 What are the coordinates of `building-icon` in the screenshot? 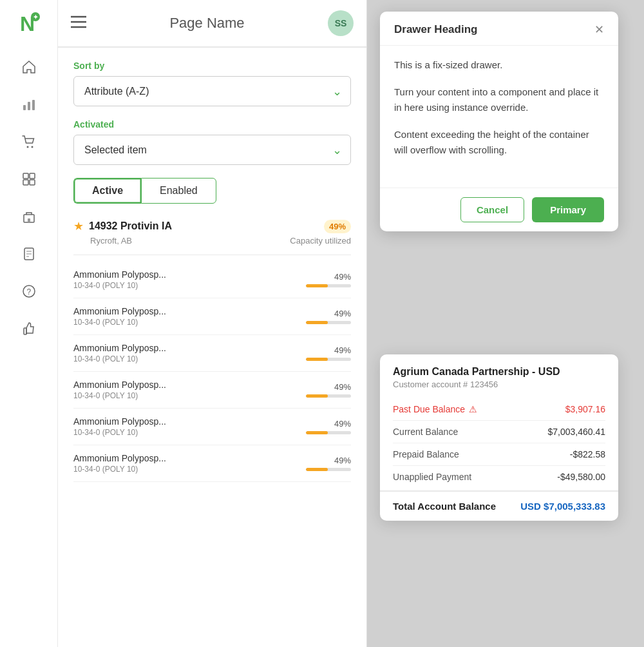 It's located at (29, 217).